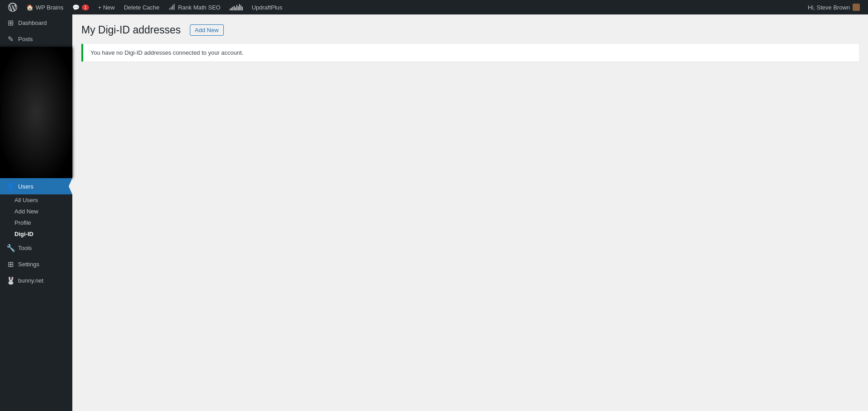  Describe the element at coordinates (142, 7) in the screenshot. I see `delete-cache-button: Delete Cache` at that location.